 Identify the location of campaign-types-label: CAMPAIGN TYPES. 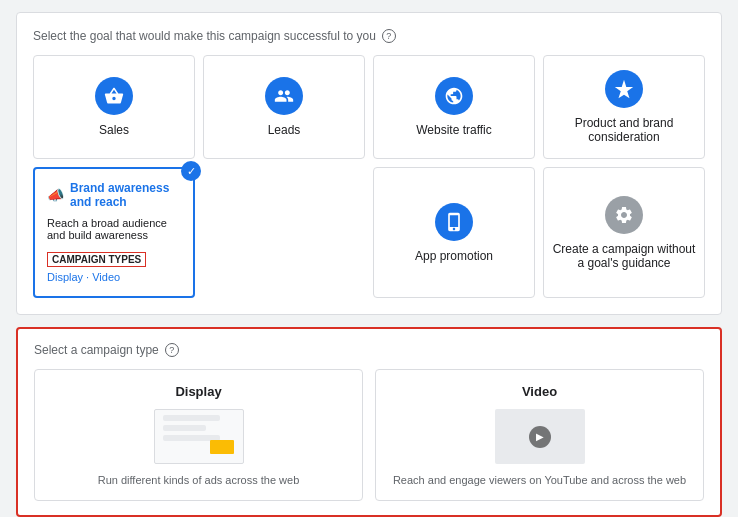
(96, 260).